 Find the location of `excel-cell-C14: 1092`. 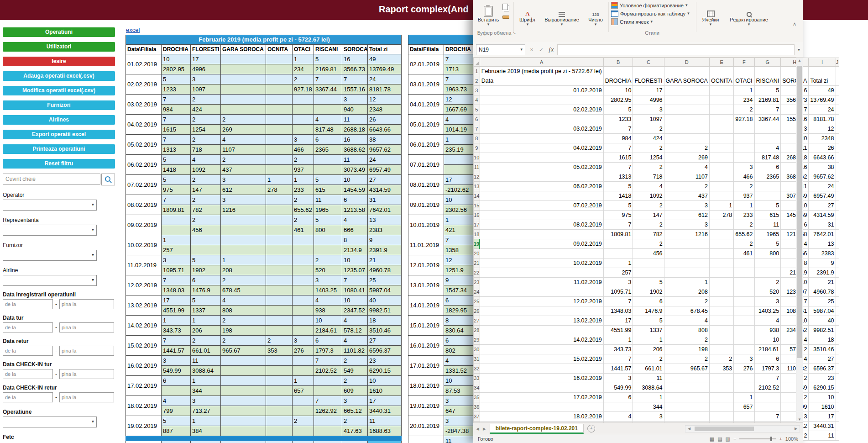

excel-cell-C14: 1092 is located at coordinates (648, 196).